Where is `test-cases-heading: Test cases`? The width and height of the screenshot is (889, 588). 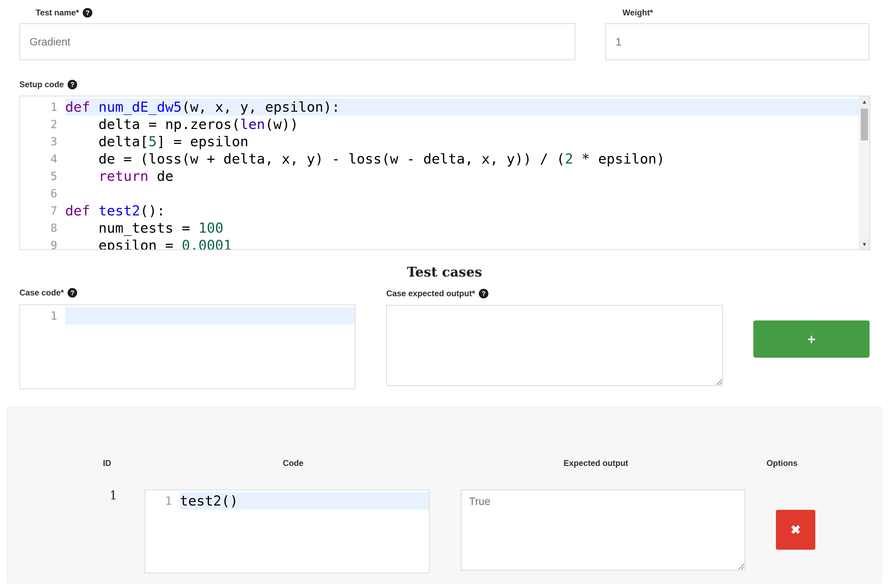 test-cases-heading: Test cases is located at coordinates (444, 272).